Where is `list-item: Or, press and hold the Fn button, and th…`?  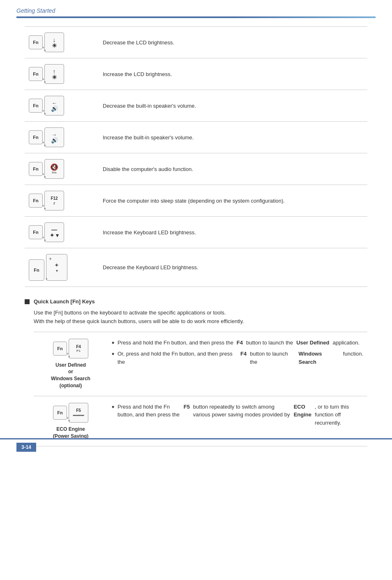 list-item: Or, press and hold the Fn button, and th… is located at coordinates (238, 358).